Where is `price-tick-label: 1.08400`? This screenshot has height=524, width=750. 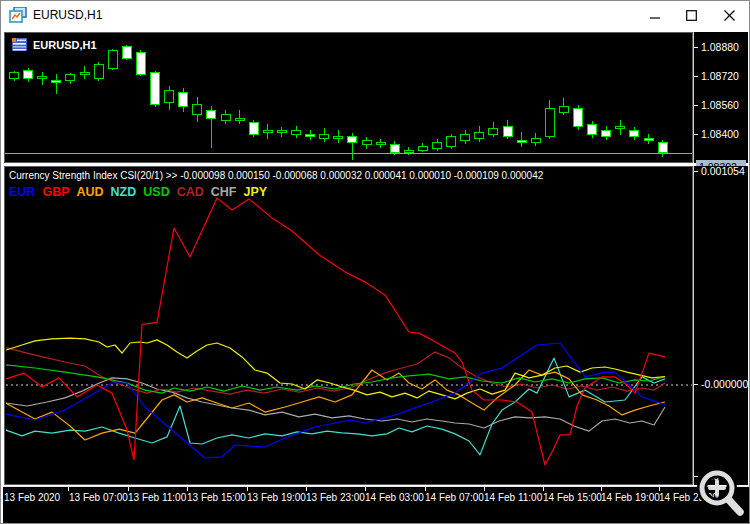 price-tick-label: 1.08400 is located at coordinates (720, 134).